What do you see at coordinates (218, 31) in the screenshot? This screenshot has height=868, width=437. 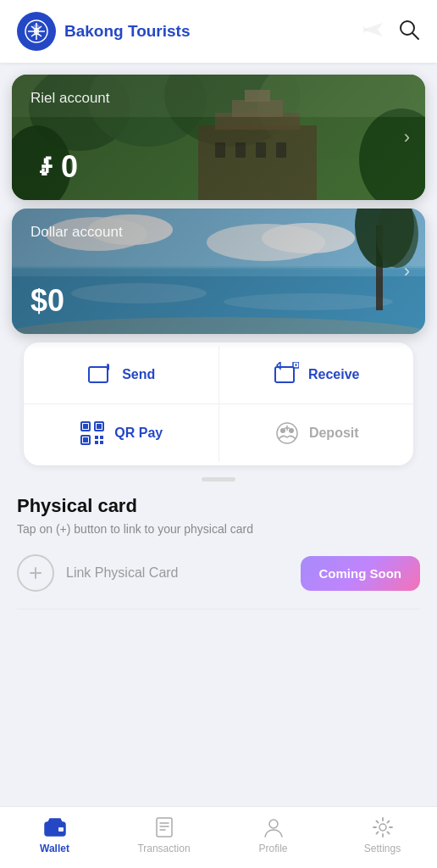 I see `header: Bakong Tourists` at bounding box center [218, 31].